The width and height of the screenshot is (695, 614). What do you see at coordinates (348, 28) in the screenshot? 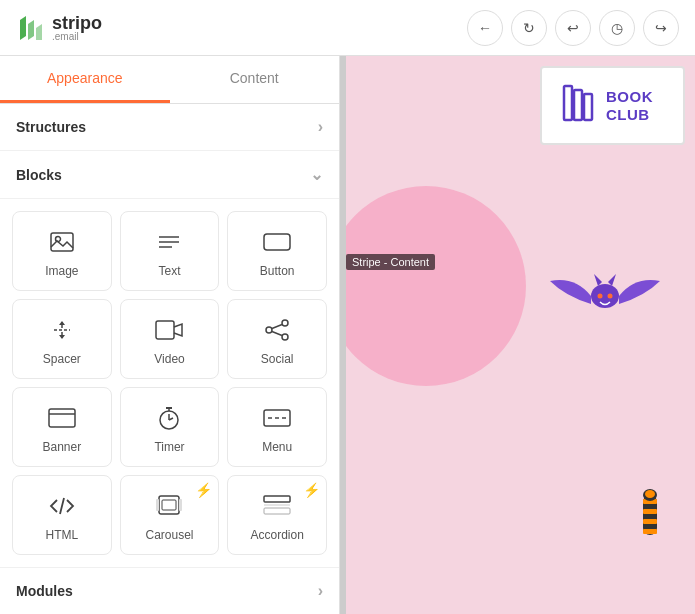
I see `app-header: stripo .email ← ↻ ↩ ◷ ↪` at bounding box center [348, 28].